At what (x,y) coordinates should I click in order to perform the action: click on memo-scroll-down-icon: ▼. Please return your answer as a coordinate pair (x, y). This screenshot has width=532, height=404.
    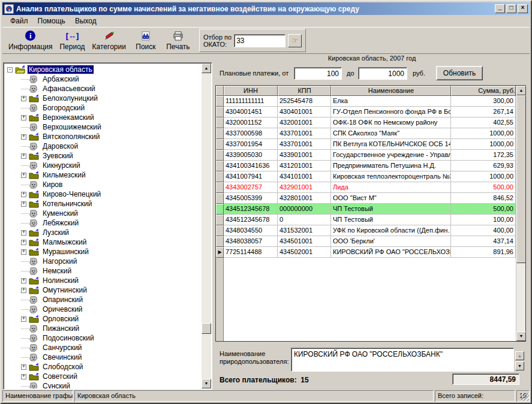
    Looking at the image, I should click on (519, 366).